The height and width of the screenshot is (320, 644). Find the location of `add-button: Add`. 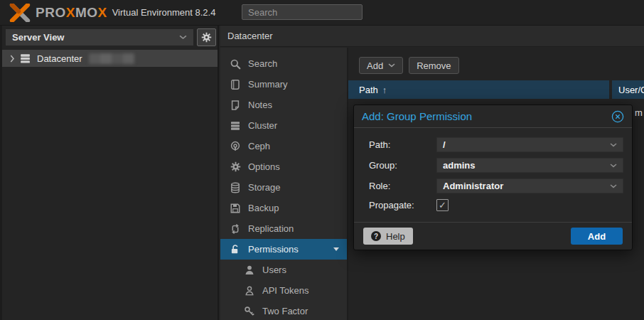

add-button: Add is located at coordinates (381, 65).